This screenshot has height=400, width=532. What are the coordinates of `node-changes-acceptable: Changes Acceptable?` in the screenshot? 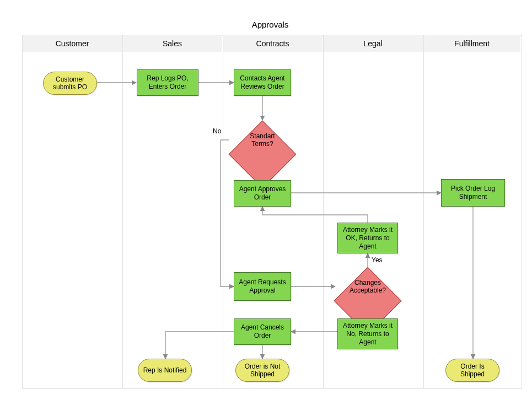 It's located at (368, 287).